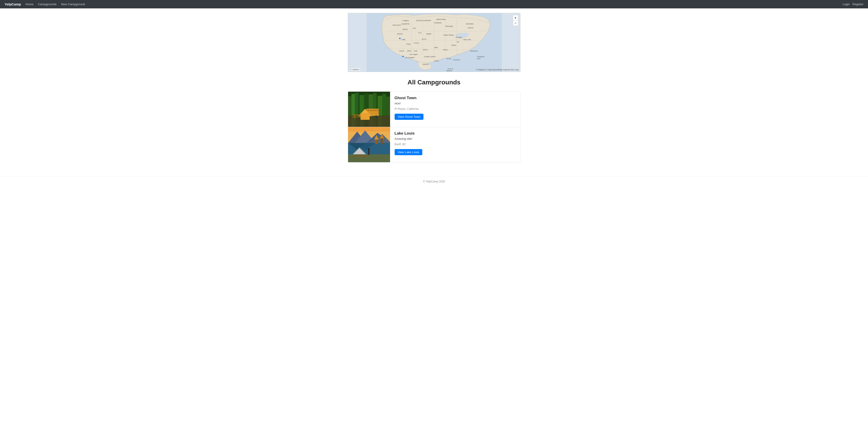  Describe the element at coordinates (400, 34) in the screenshot. I see `svg-text: IDAHO` at that location.